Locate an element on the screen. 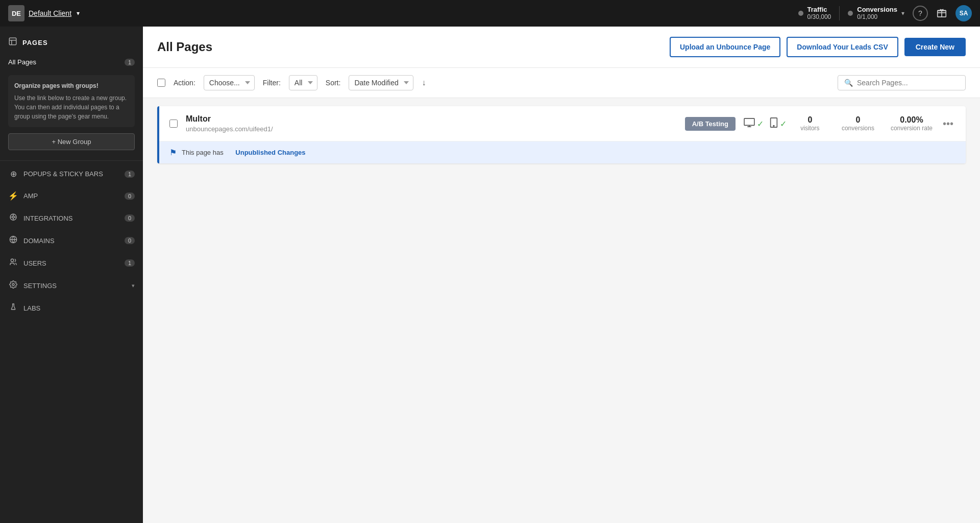 This screenshot has width=980, height=523. pages-section: All Pages 1 Organize pages with groups! … is located at coordinates (71, 106).